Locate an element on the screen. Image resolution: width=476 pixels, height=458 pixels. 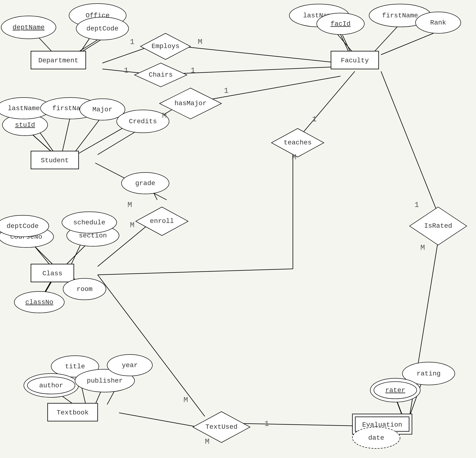
attr-title-label: title is located at coordinates (75, 366).